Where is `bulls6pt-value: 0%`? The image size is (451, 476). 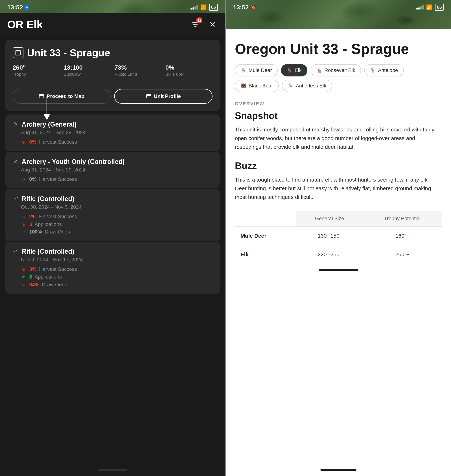 bulls6pt-value: 0% is located at coordinates (187, 68).